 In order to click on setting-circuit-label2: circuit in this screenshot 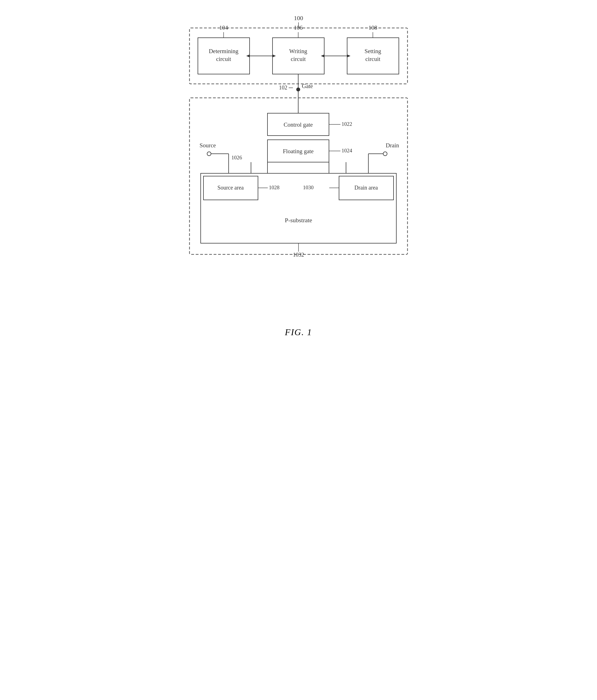, I will do `click(373, 59)`.